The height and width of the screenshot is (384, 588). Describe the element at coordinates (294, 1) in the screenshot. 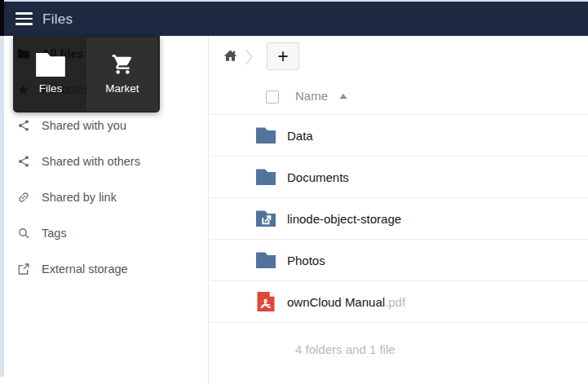

I see `window-edge-top` at that location.